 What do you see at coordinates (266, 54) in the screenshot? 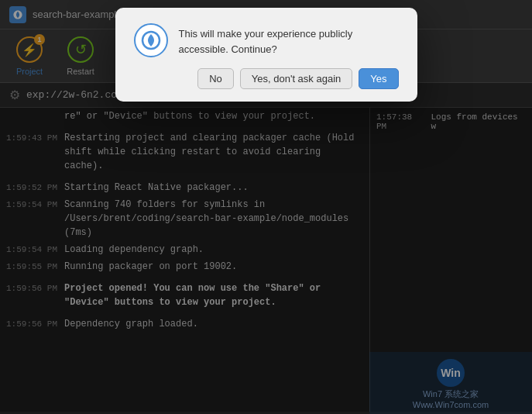
I see `dialog: This will make your experience publicly …` at bounding box center [266, 54].